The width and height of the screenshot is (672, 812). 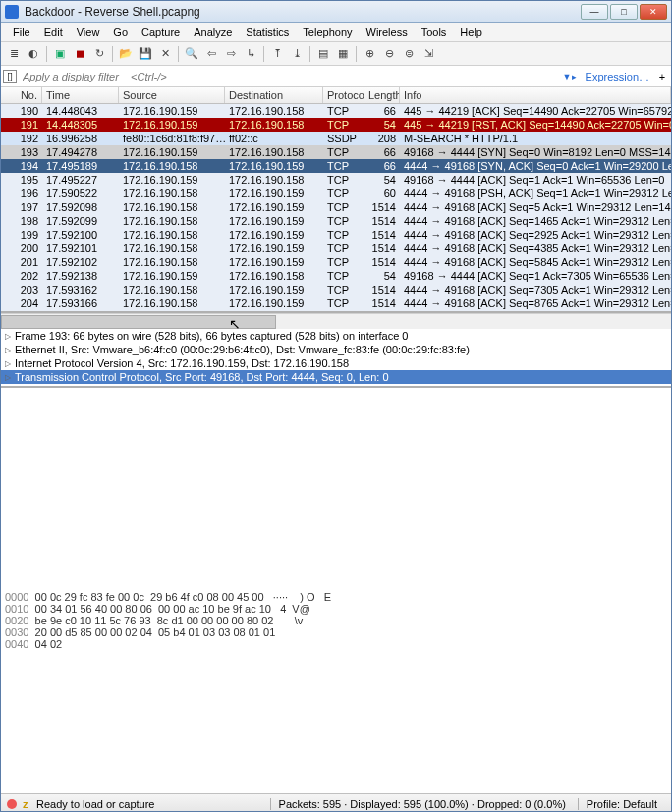 What do you see at coordinates (336, 321) in the screenshot?
I see `packet-list-hscroll: ↖` at bounding box center [336, 321].